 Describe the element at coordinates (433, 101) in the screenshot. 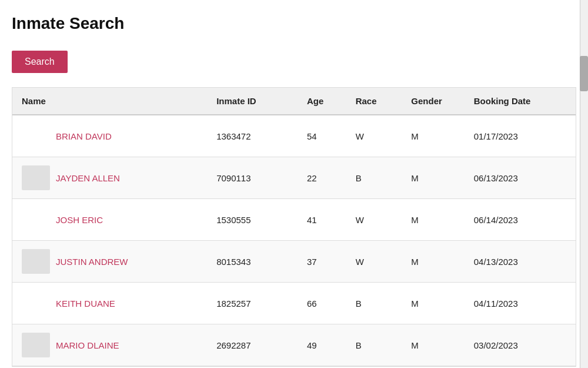

I see `col-header-gender: Gender` at that location.